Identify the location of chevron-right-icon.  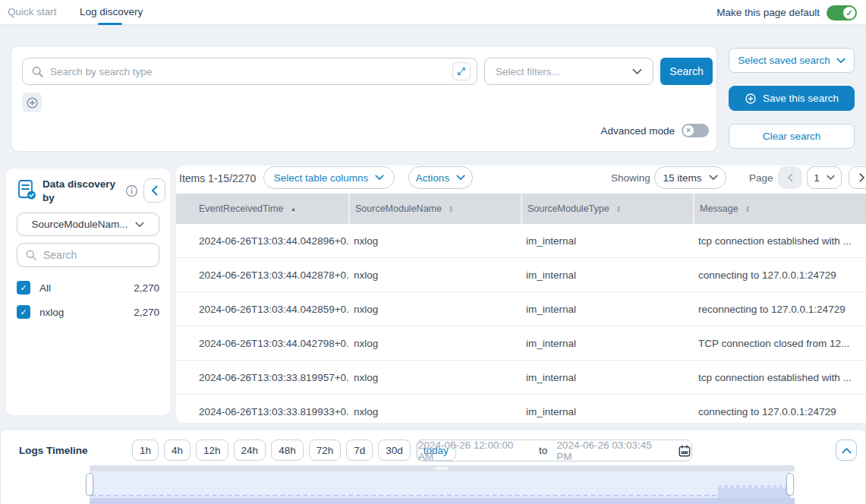
(862, 178).